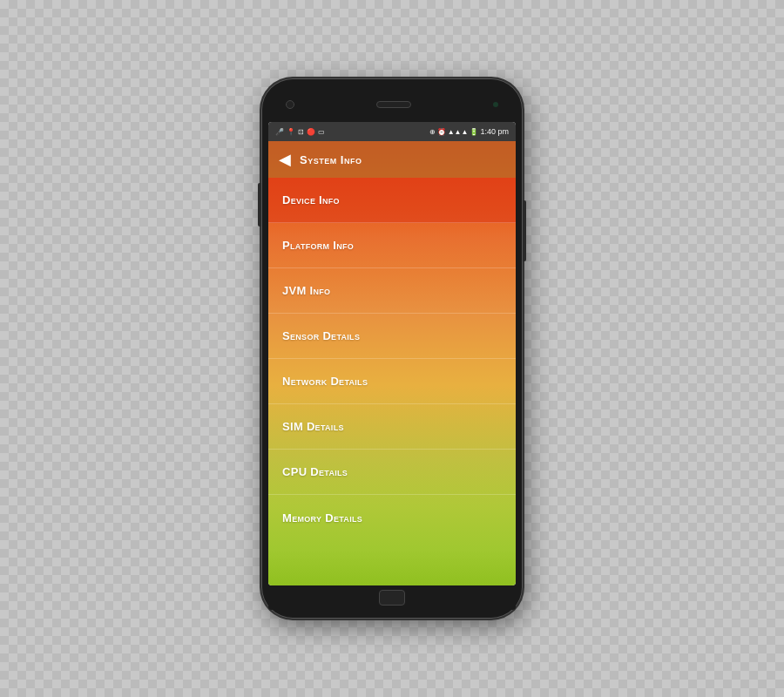 The width and height of the screenshot is (784, 697). What do you see at coordinates (458, 132) in the screenshot?
I see `signal-icon: ▲▲▲` at bounding box center [458, 132].